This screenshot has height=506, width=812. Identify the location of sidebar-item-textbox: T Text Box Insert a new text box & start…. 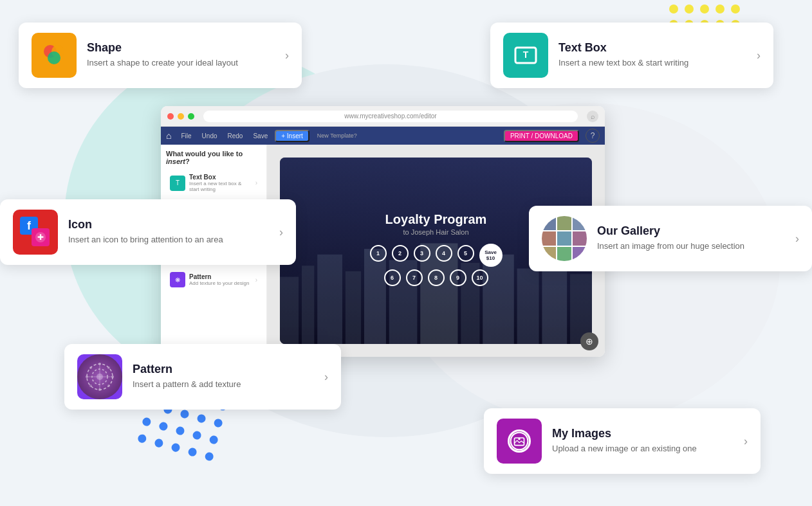
(214, 183).